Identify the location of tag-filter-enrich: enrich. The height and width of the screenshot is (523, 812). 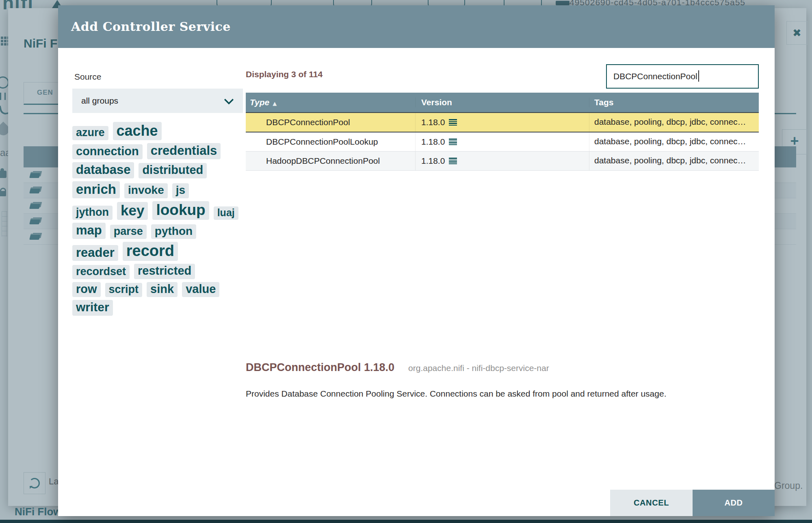
(96, 190).